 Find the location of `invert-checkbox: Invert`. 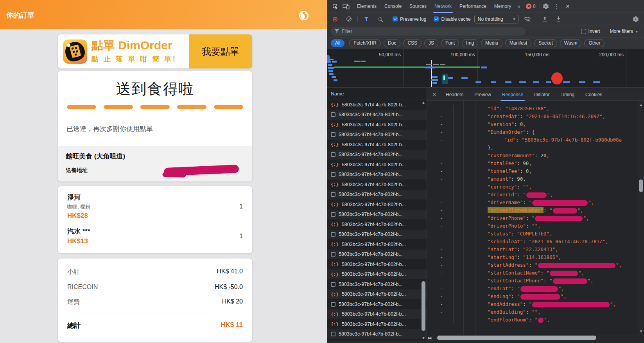

invert-checkbox: Invert is located at coordinates (590, 31).